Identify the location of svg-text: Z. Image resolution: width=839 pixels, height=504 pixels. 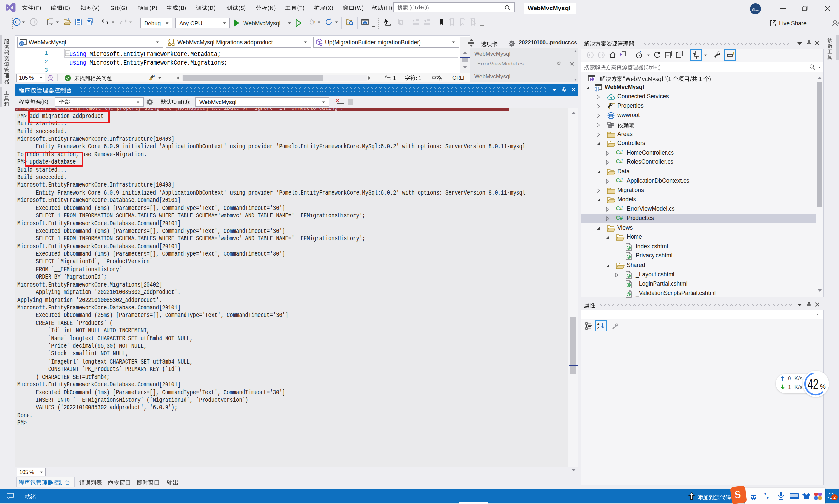
(598, 328).